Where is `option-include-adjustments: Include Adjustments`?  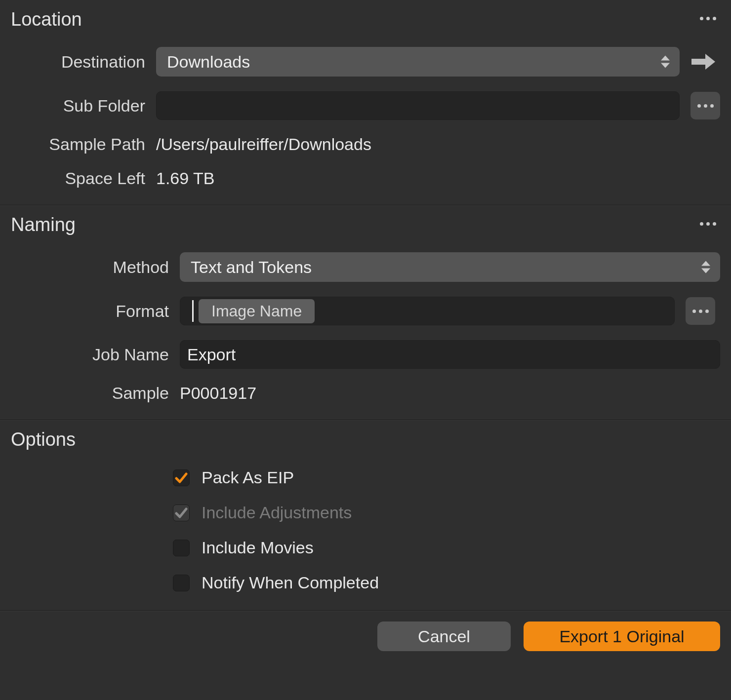 option-include-adjustments: Include Adjustments is located at coordinates (447, 512).